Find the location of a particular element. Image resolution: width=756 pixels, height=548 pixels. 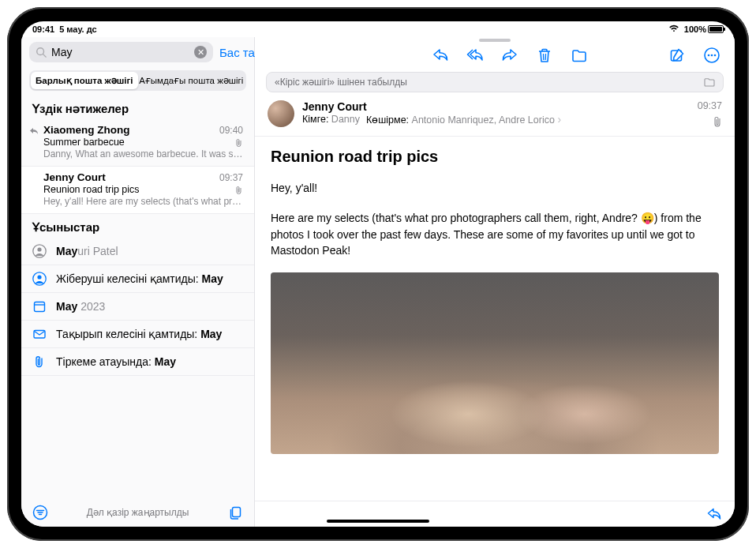

reply-all-button is located at coordinates (475, 55).